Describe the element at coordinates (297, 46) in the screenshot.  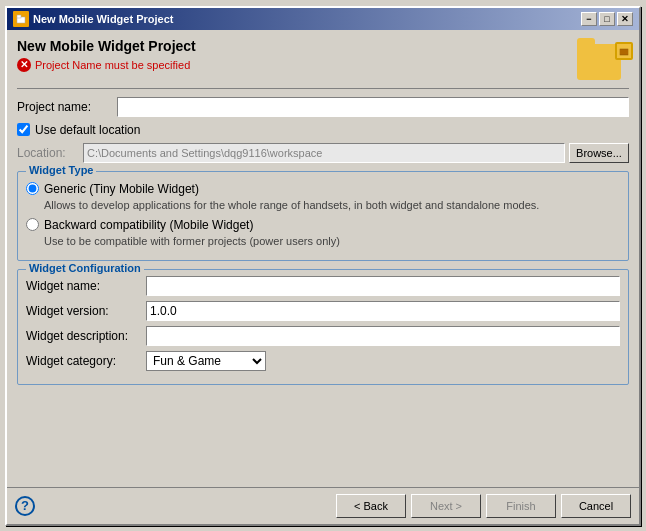
I see `page-title: New Mobile Widget Project` at that location.